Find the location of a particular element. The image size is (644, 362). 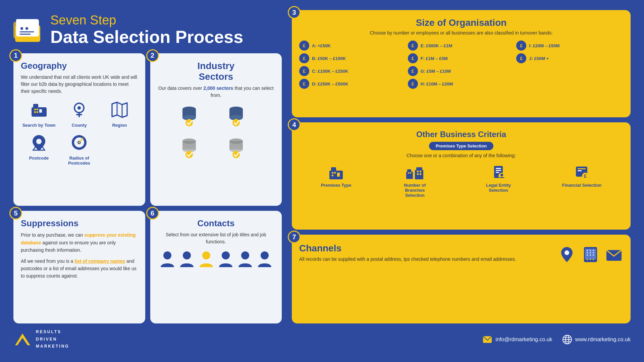

geo-item-radius: Radius of Postcodes is located at coordinates (79, 149).